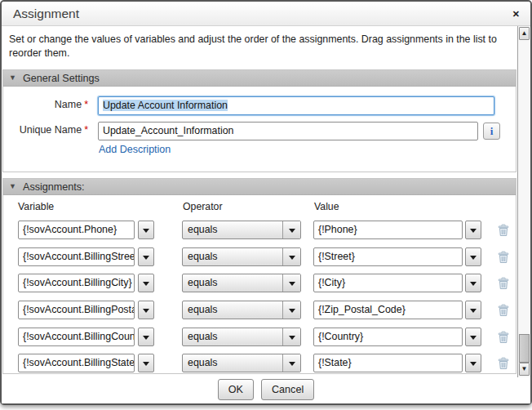 This screenshot has width=532, height=410. Describe the element at coordinates (524, 33) in the screenshot. I see `scroll-up-icon: ▲` at that location.